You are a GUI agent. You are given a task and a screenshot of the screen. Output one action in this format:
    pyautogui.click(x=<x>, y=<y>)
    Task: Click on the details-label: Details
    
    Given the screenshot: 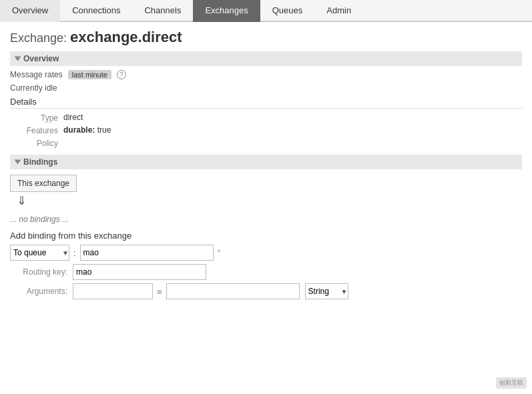 What is the action you would take?
    pyautogui.click(x=266, y=103)
    